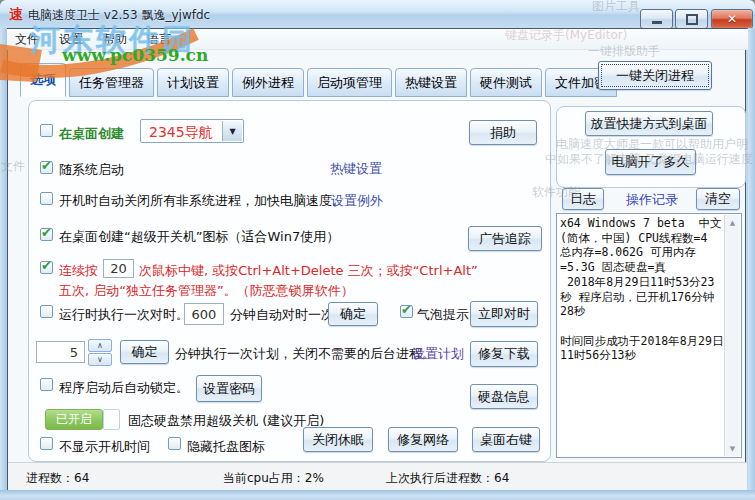  I want to click on restore-icon, so click(692, 20).